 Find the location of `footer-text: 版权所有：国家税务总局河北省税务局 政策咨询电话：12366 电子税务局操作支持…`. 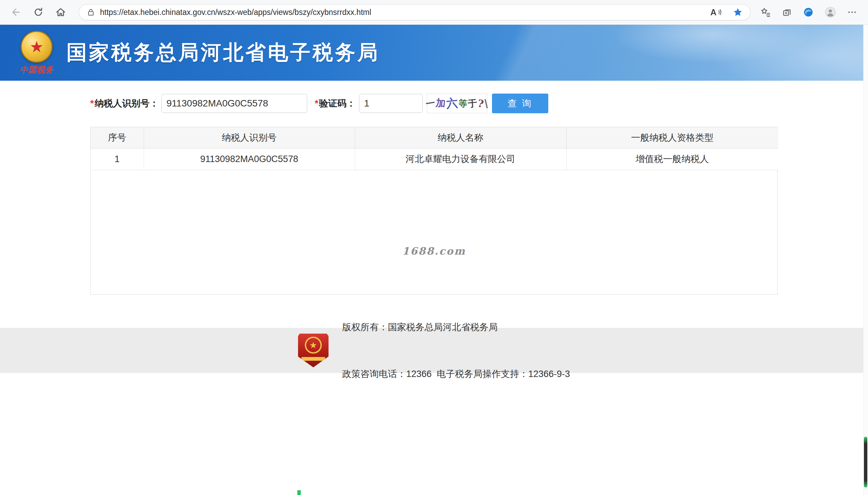

footer-text: 版权所有：国家税务总局河北省税务局 政策咨询电话：12366 电子税务局操作支持… is located at coordinates (456, 351).